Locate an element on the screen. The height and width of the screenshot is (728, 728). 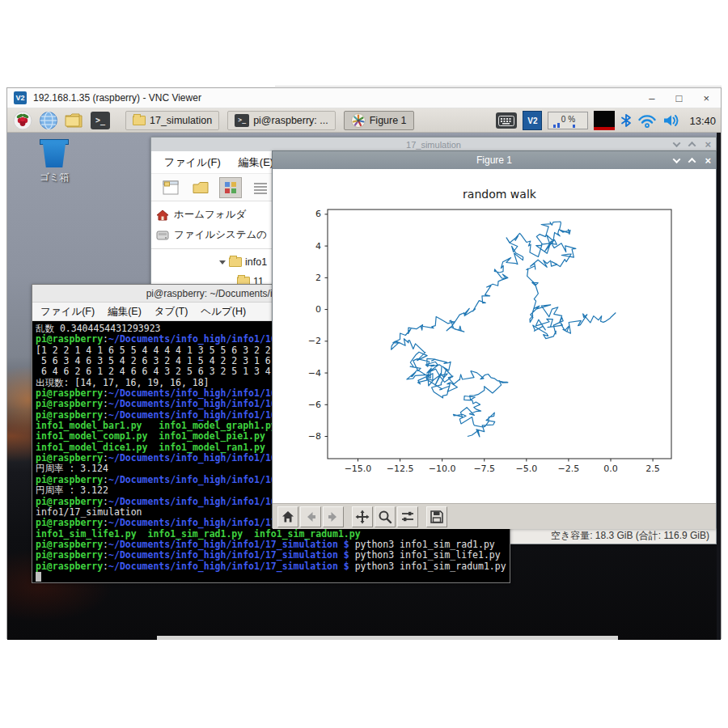
matplotlib-toolbar is located at coordinates (494, 516).